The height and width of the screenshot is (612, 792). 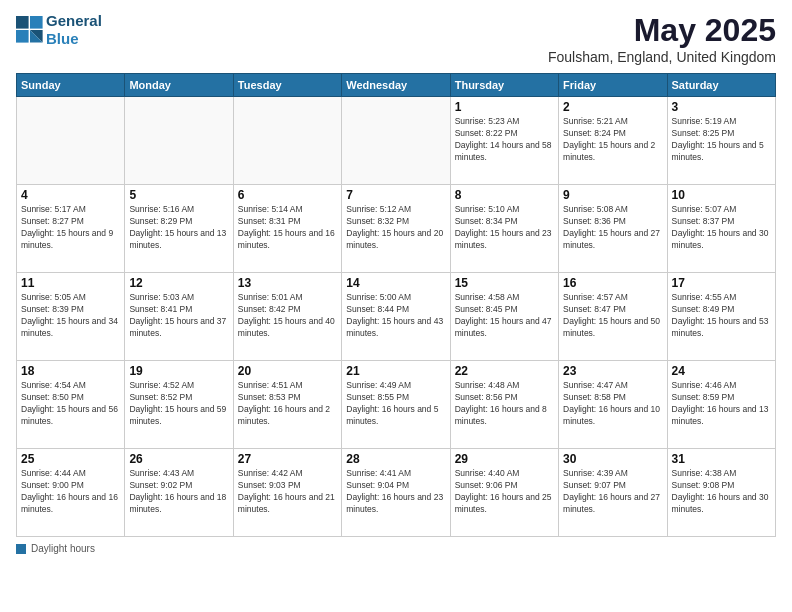 What do you see at coordinates (396, 316) in the screenshot?
I see `day-info: Sunrise: 5:00 AMSunset: 8:44 PMDaylight:…` at bounding box center [396, 316].